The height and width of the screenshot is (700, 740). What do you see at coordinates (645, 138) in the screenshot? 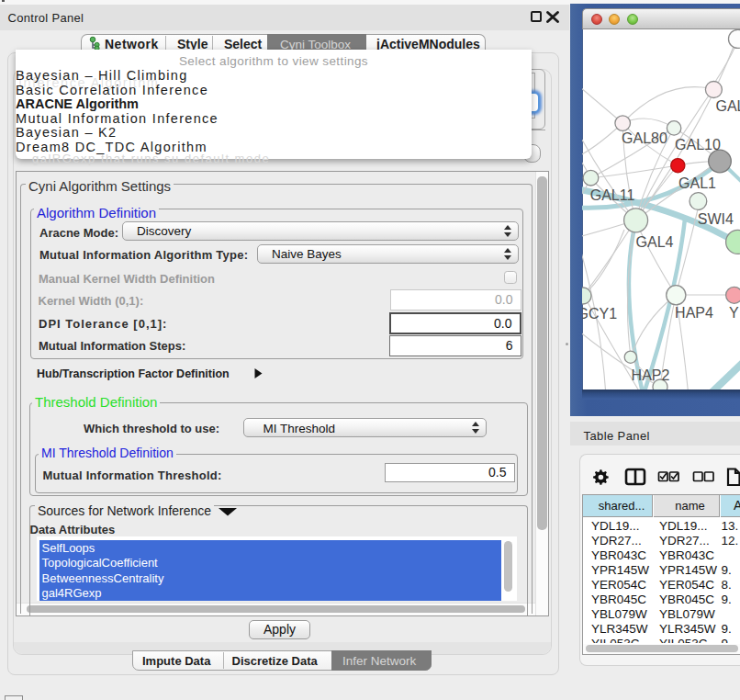
I see `svg-text: GAL80` at bounding box center [645, 138].